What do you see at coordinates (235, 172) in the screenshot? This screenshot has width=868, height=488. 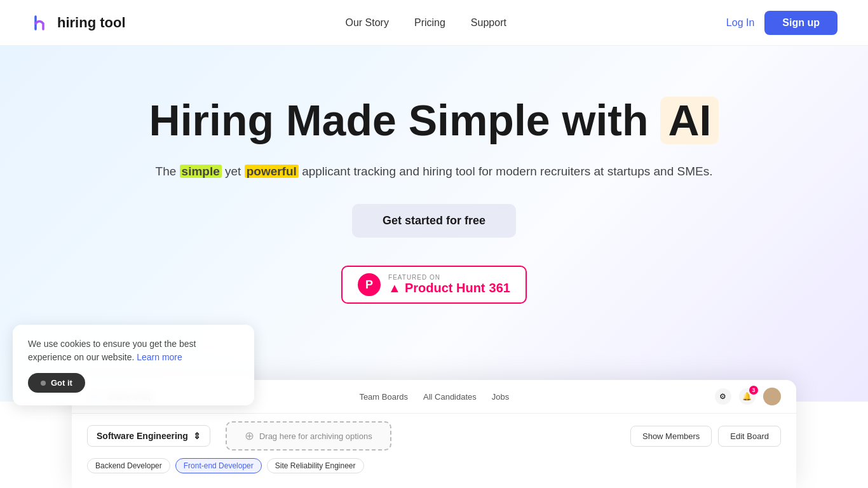 I see `subtitle-yet: yet` at bounding box center [235, 172].